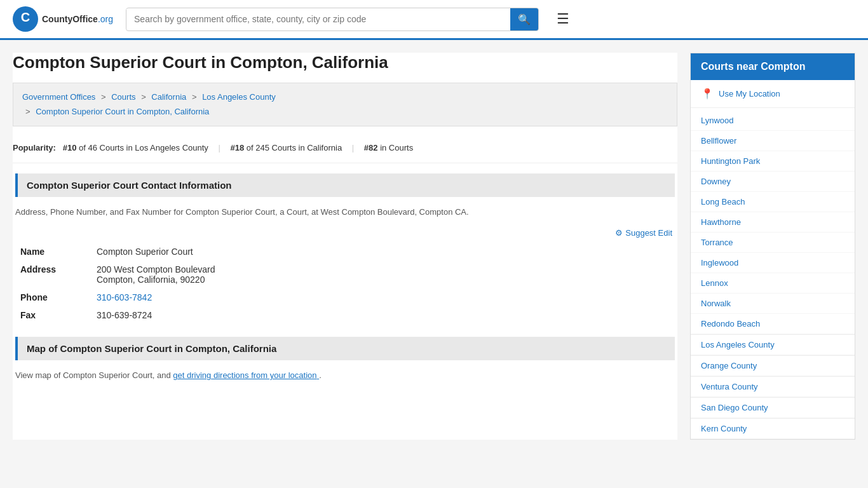 This screenshot has height=488, width=868. Describe the element at coordinates (25, 17) in the screenshot. I see `svg-text: C` at that location.